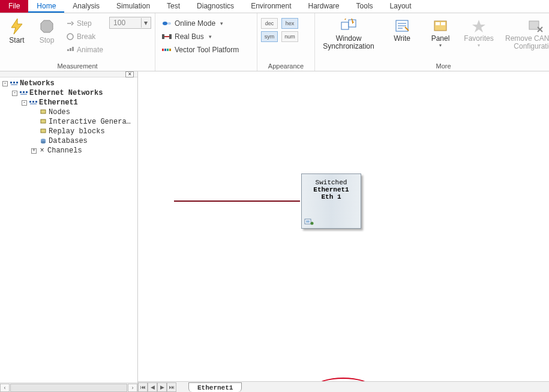 This screenshot has height=392, width=549. I want to click on stop-button: Stop, so click(47, 31).